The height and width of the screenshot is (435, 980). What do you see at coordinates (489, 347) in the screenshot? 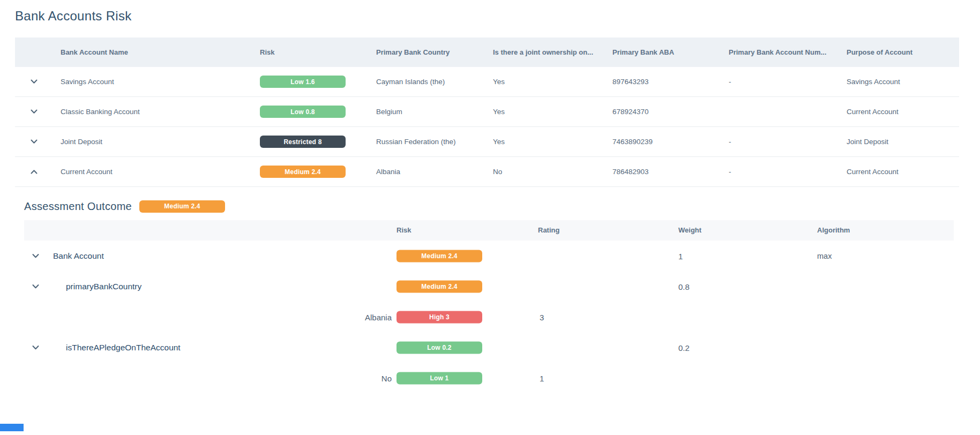
I see `assessment-row: isThereAPledgeOnTheAccount Low 0.2 0.2` at bounding box center [489, 347].